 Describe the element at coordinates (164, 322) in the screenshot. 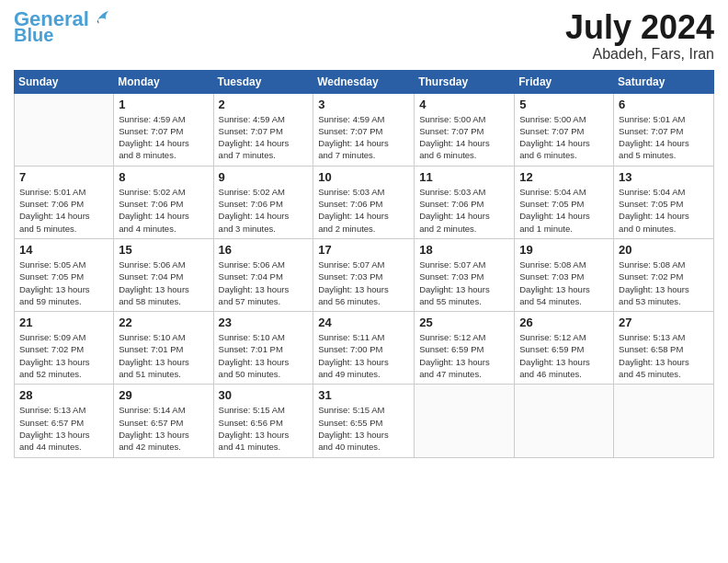

I see `day-number: 22` at that location.